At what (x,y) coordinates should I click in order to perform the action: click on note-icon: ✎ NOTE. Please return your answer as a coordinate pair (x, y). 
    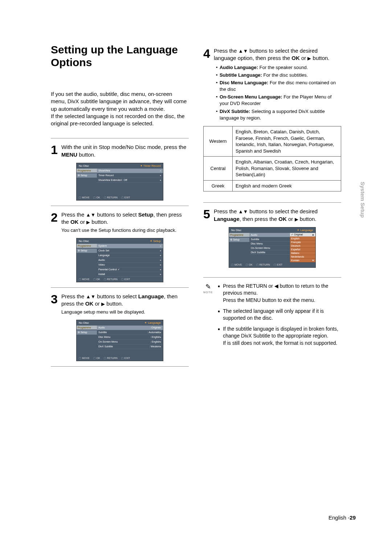
    Looking at the image, I should click on (208, 317).